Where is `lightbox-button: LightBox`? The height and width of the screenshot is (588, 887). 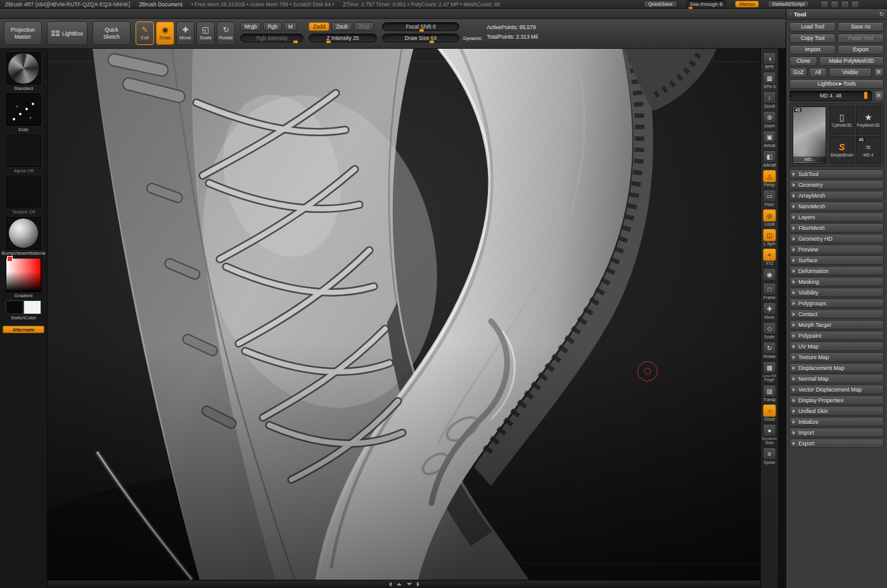 lightbox-button: LightBox is located at coordinates (67, 33).